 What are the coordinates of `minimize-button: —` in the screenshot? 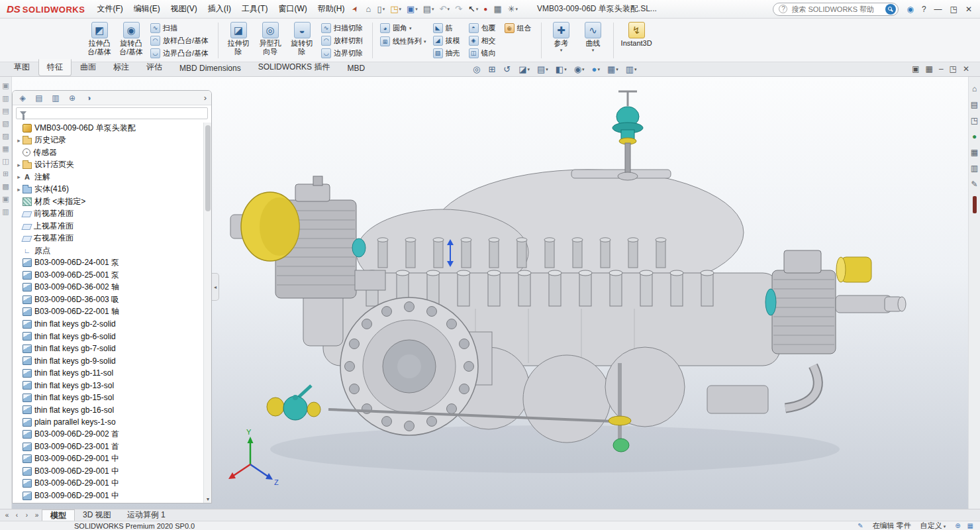 It's located at (938, 9).